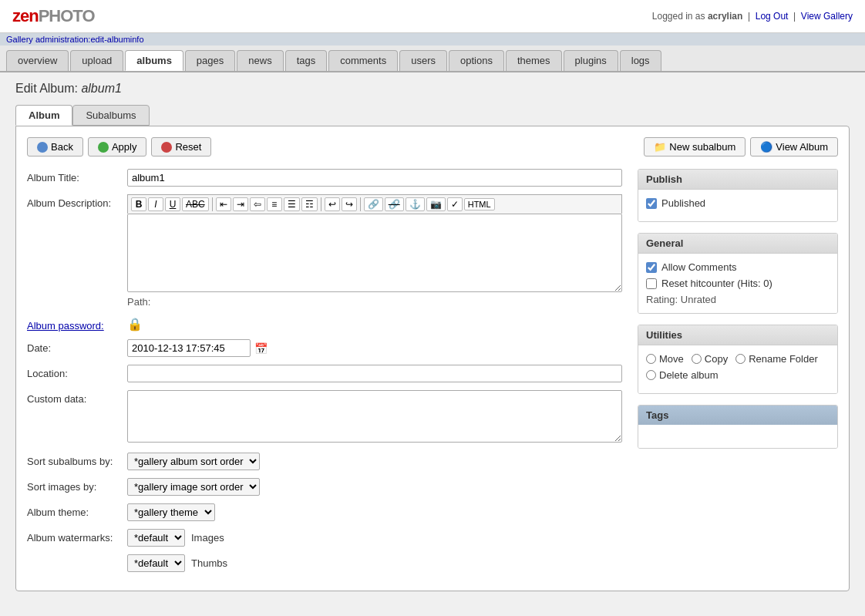 The height and width of the screenshot is (616, 865). I want to click on tab-tags: tags, so click(307, 60).